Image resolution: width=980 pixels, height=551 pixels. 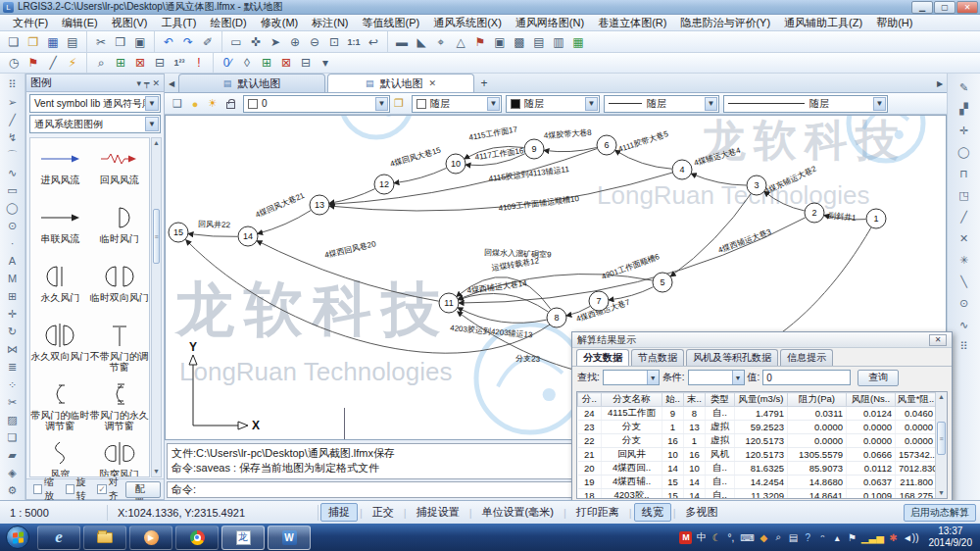 What do you see at coordinates (673, 400) in the screenshot?
I see `column-header: 始..` at bounding box center [673, 400].